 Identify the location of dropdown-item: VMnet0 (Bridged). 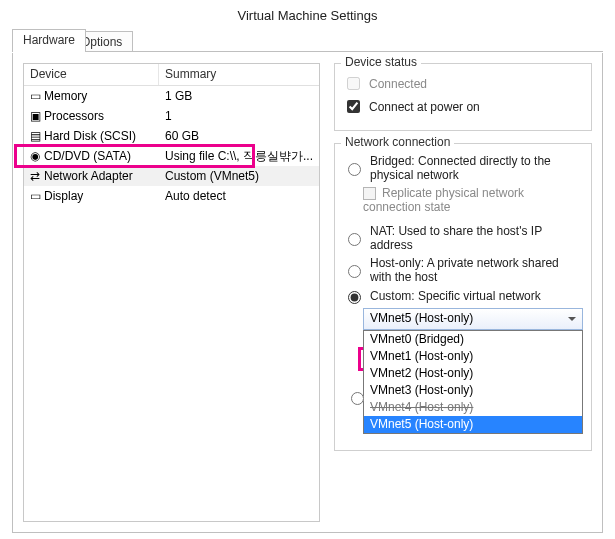
(473, 340).